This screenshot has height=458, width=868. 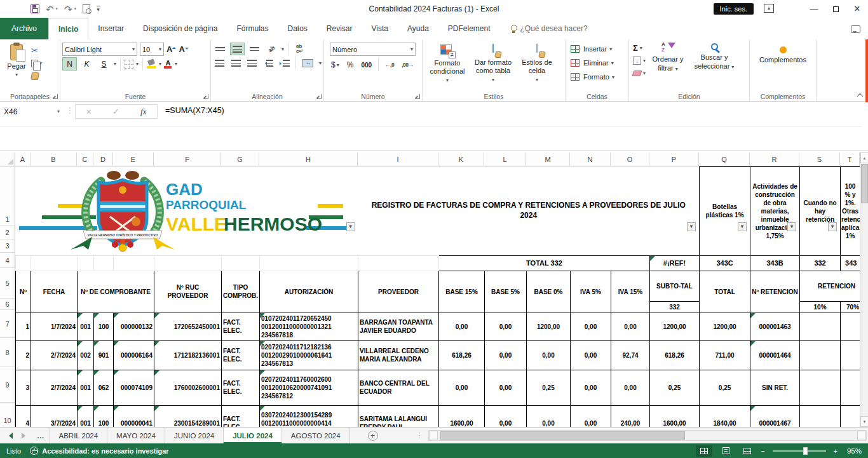 What do you see at coordinates (820, 159) in the screenshot?
I see `column-header-S: S` at bounding box center [820, 159].